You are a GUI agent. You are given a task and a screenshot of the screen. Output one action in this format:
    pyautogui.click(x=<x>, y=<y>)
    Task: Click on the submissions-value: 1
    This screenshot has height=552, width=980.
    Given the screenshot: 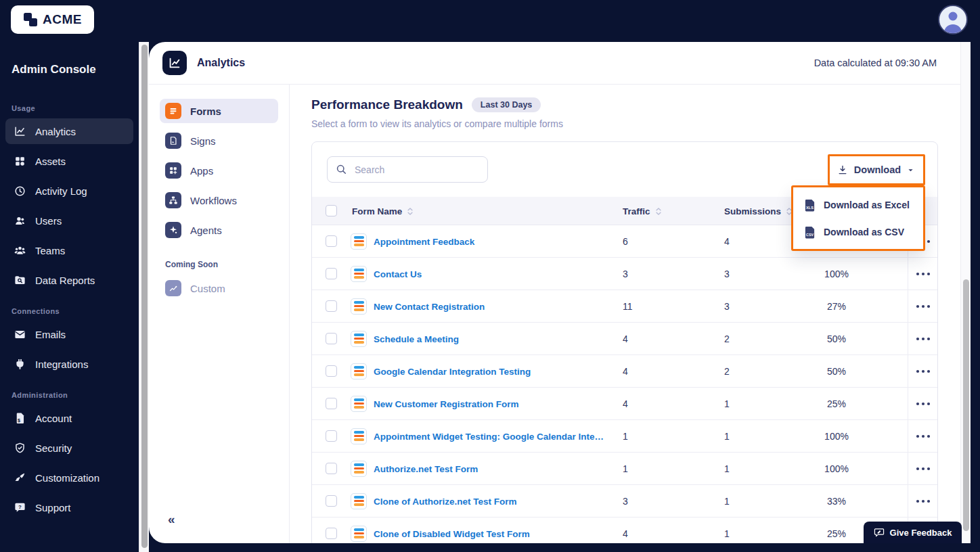 What is the action you would take?
    pyautogui.click(x=727, y=436)
    